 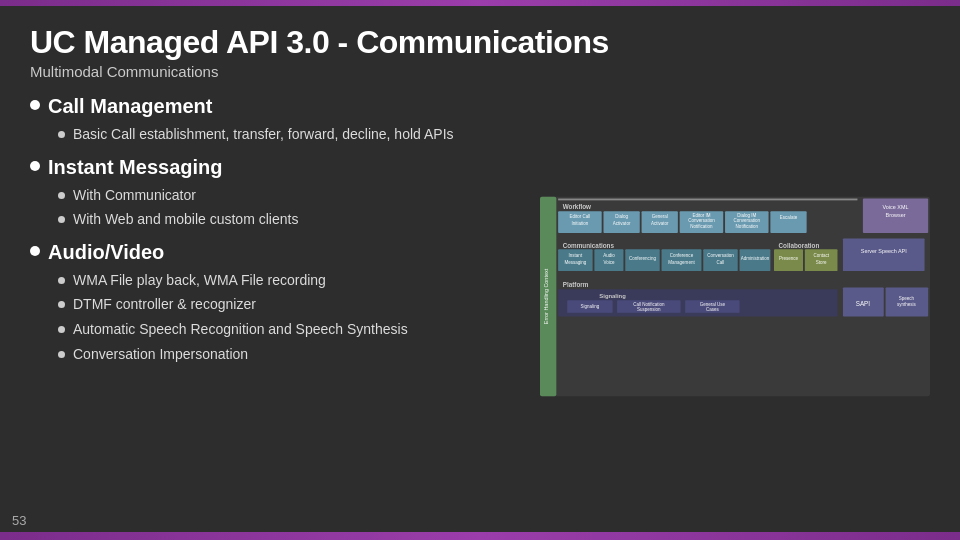 What do you see at coordinates (789, 218) in the screenshot?
I see `svg-text: Escalate` at bounding box center [789, 218].